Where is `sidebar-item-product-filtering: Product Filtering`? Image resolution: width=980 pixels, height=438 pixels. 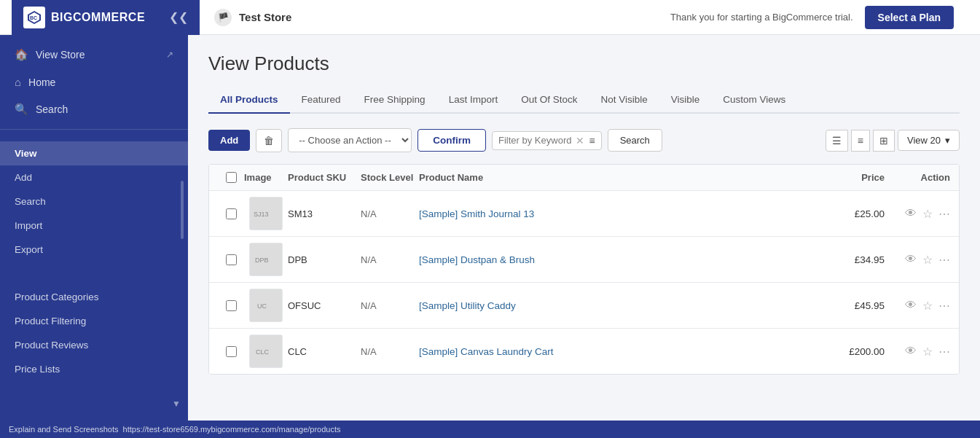 sidebar-item-product-filtering: Product Filtering is located at coordinates (94, 321).